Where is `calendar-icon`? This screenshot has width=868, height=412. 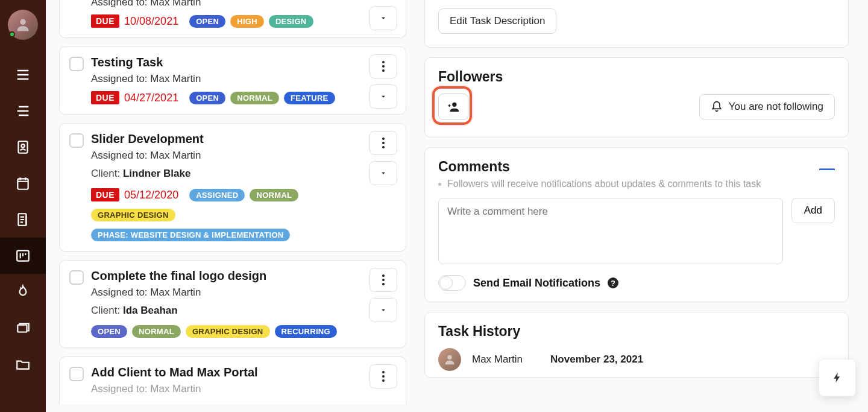 calendar-icon is located at coordinates (23, 183).